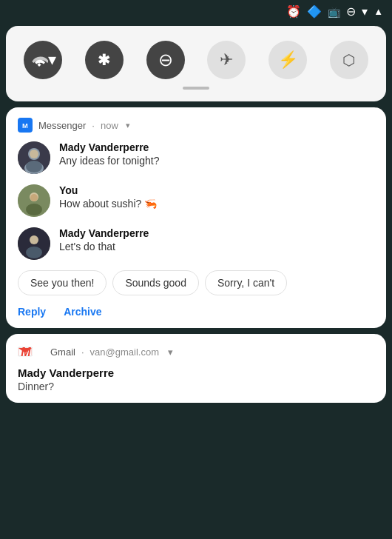 Image resolution: width=392 pixels, height=539 pixels. I want to click on gmail-notification: M Gmail · van@gmail.com ▾ Mady Vanderper…, so click(196, 369).